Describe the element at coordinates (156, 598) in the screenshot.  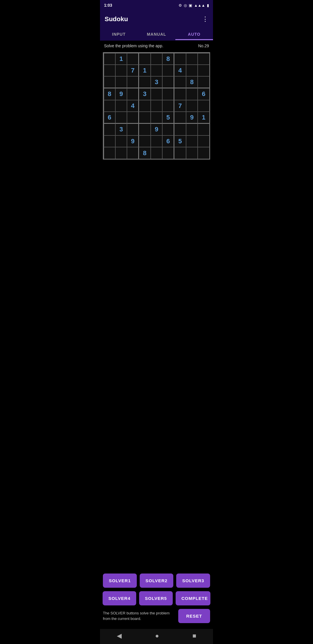
I see `solver-row-2: SOLVER4 SOLVER5 COMPLETE` at that location.